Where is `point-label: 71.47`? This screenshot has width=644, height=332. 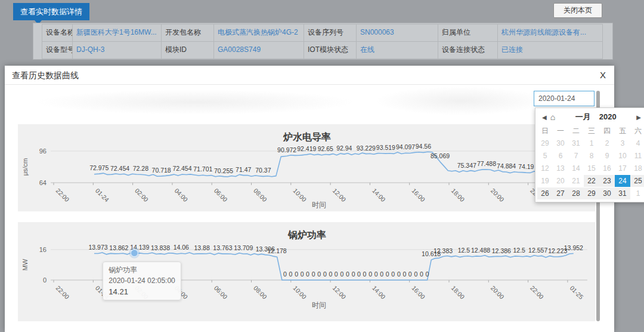 point-label: 71.47 is located at coordinates (243, 170).